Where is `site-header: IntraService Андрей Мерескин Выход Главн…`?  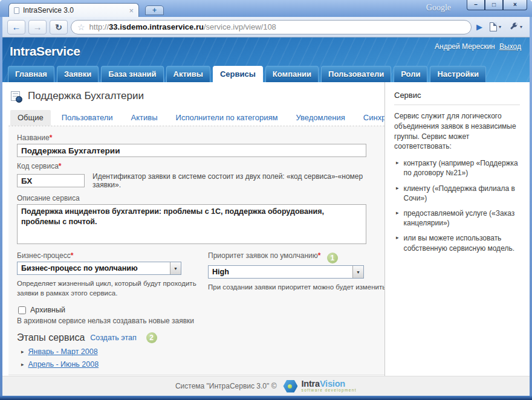 site-header: IntraService Андрей Мерескин Выход Главн… is located at coordinates (266, 60).